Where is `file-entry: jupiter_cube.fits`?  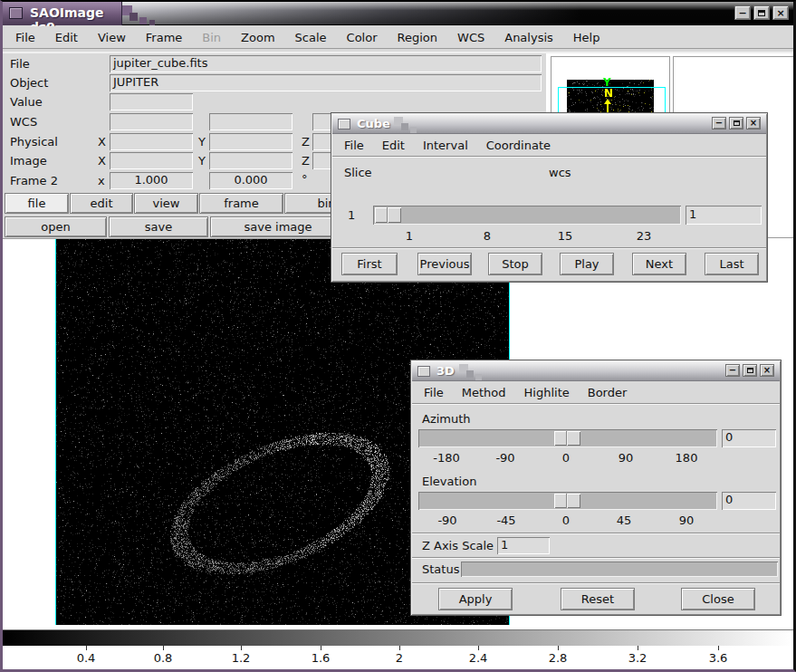
file-entry: jupiter_cube.fits is located at coordinates (326, 63).